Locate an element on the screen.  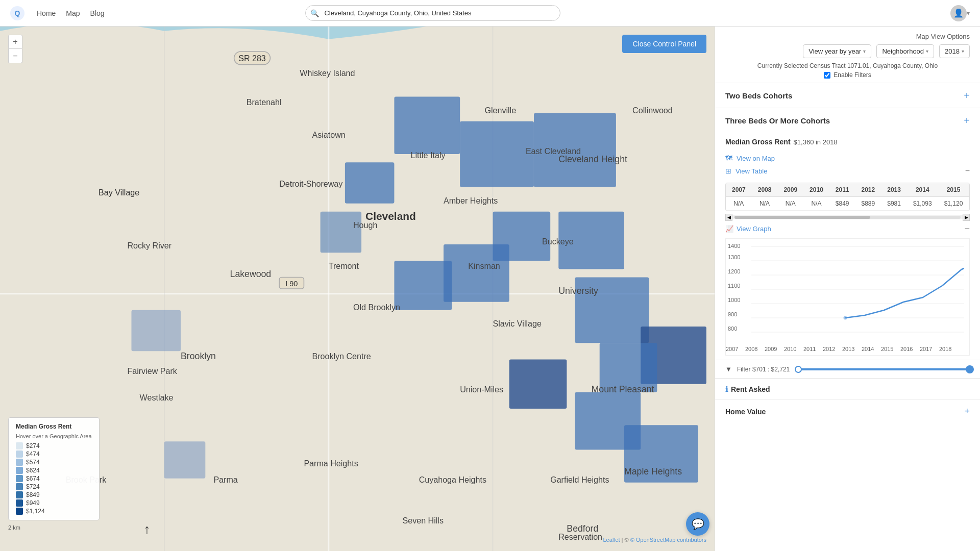
search-input is located at coordinates (433, 13).